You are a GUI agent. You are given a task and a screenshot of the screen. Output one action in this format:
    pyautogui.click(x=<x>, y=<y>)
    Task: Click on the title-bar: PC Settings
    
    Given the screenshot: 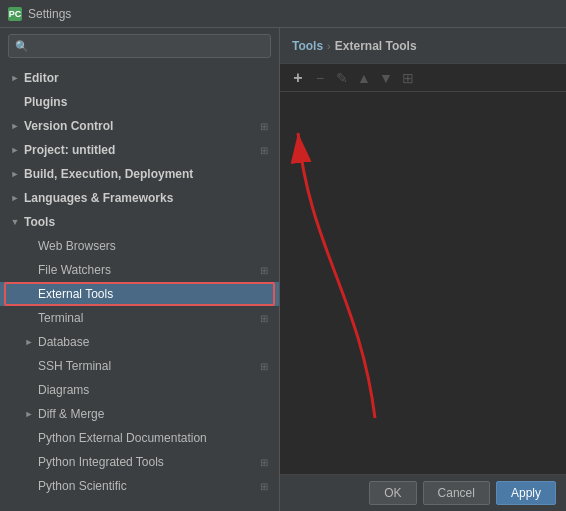 What is the action you would take?
    pyautogui.click(x=283, y=14)
    